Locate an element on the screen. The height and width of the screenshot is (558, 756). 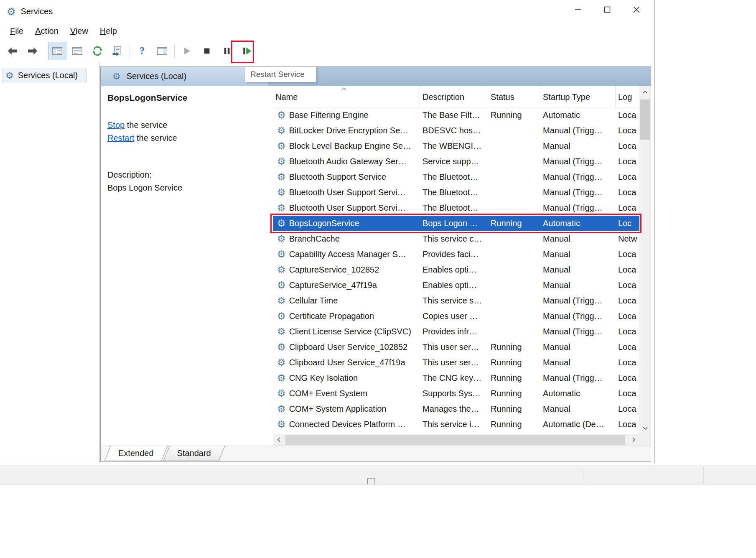
service-row: ⚙ CaptureService_47f19a Enables opti… Ma… is located at coordinates (456, 285).